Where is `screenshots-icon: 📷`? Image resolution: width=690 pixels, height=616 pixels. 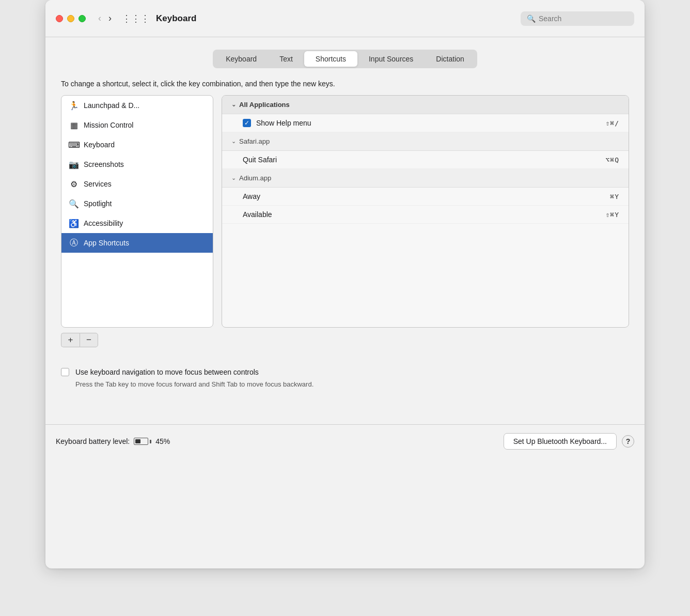
screenshots-icon: 📷 is located at coordinates (74, 164).